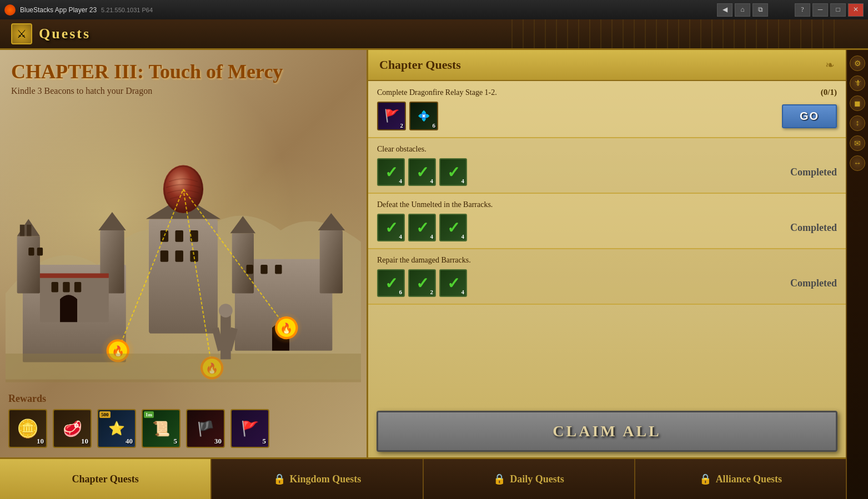 This screenshot has height=499, width=868. Describe the element at coordinates (40, 441) in the screenshot. I see `reward-coin-count: 10` at that location.